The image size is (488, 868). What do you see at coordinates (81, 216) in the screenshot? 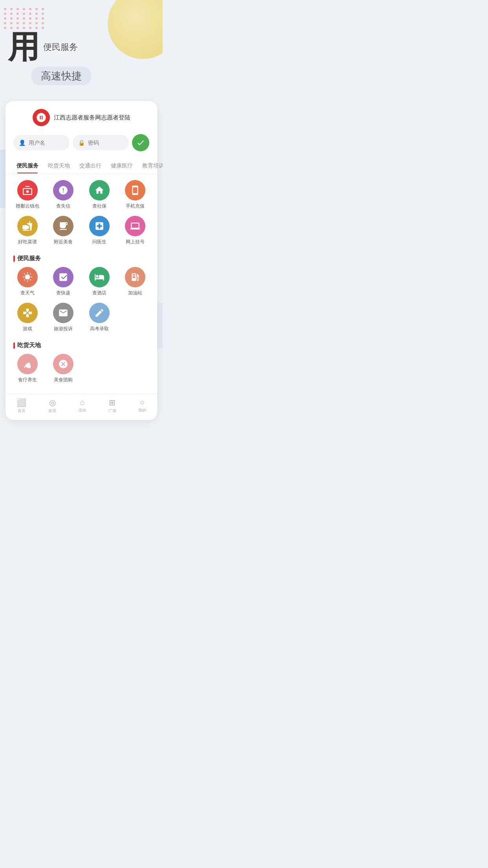
I see `quick-service-grid: 赣鄱云钱包 查失信 查社保 手机充值 好吃菜谱` at bounding box center [81, 216].